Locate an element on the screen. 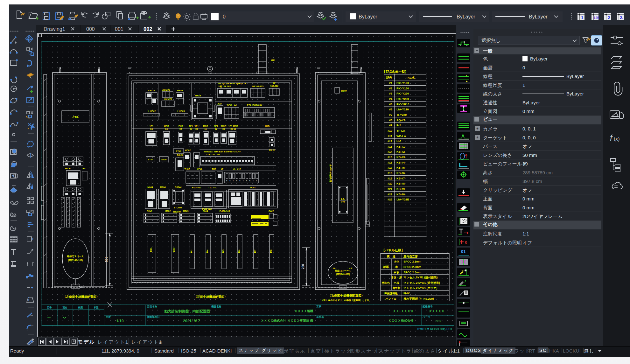 This screenshot has height=364, width=630. svg-text: 08 is located at coordinates (197, 129).